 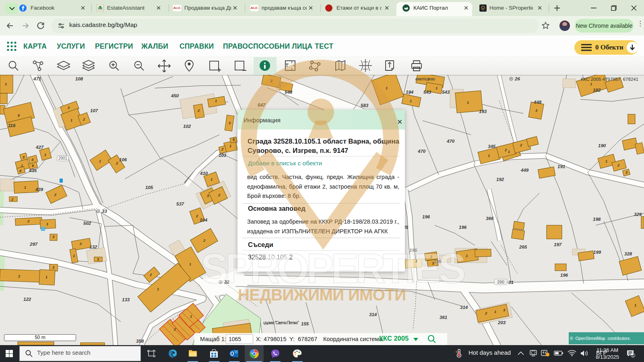 What do you see at coordinates (180, 204) in the screenshot?
I see `svg-text: 537` at bounding box center [180, 204].